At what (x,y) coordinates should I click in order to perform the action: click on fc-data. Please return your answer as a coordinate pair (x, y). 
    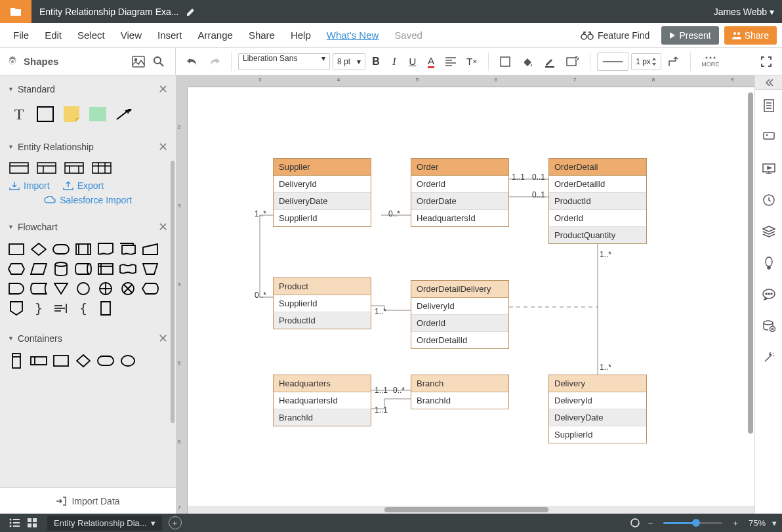
    Looking at the image, I should click on (39, 269).